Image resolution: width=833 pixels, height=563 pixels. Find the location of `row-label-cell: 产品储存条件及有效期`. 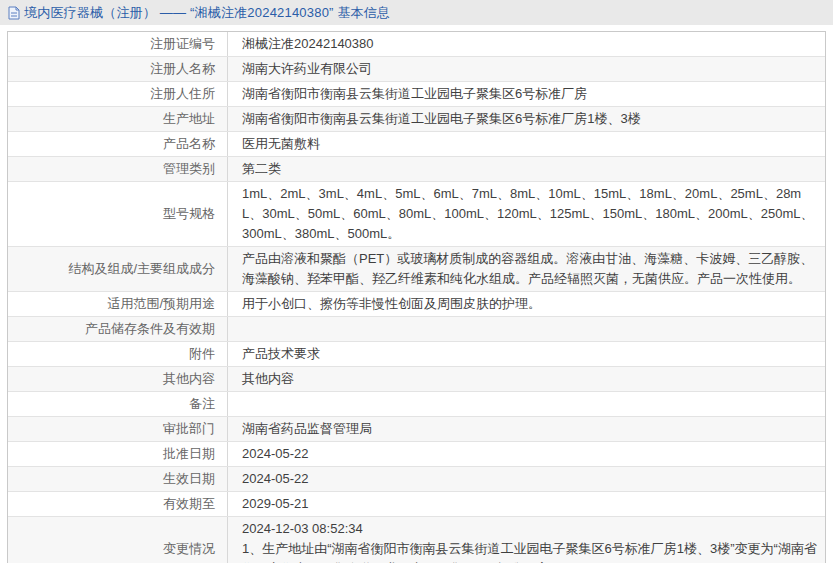

row-label-cell: 产品储存条件及有效期 is located at coordinates (118, 329).